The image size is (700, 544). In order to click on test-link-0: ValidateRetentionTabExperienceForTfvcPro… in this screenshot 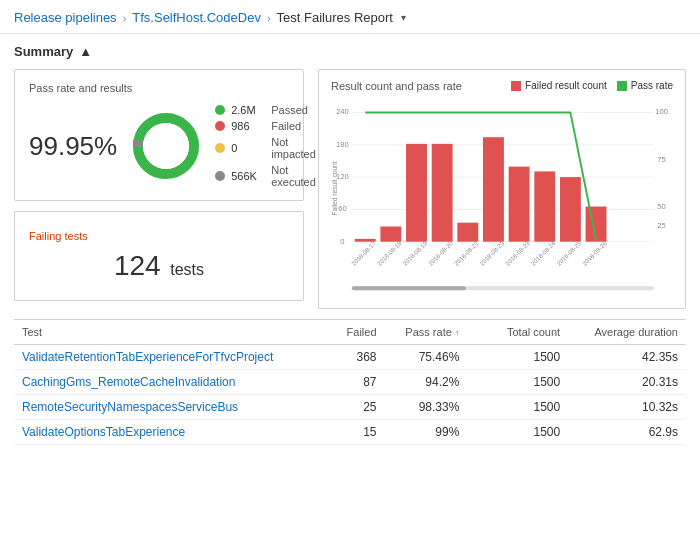, I will do `click(148, 357)`.